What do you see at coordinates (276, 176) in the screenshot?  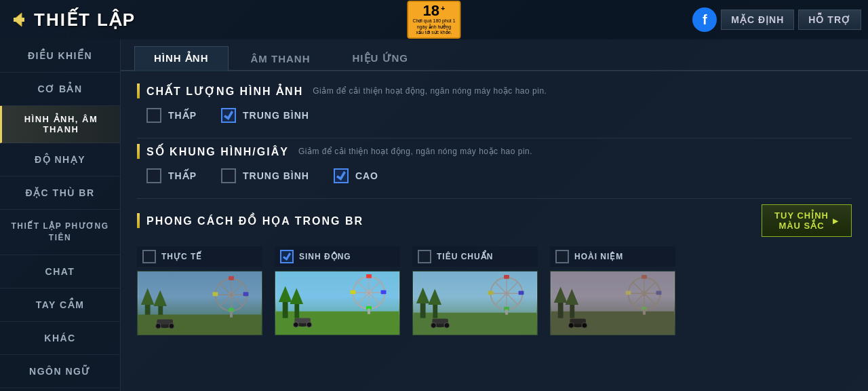 I see `label-trung-binh-fps: TRUNG BÌNH` at bounding box center [276, 176].